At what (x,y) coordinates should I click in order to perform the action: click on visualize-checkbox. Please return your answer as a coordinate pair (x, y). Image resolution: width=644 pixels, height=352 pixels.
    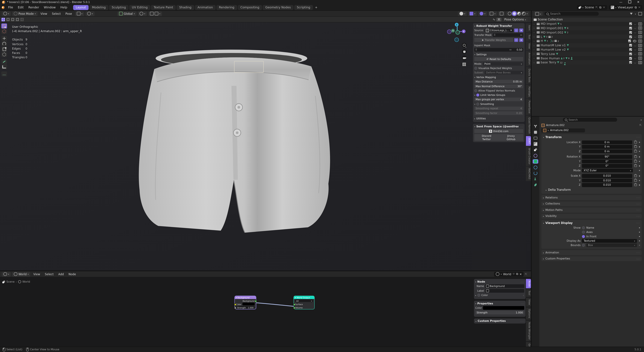
    Looking at the image, I should click on (476, 68).